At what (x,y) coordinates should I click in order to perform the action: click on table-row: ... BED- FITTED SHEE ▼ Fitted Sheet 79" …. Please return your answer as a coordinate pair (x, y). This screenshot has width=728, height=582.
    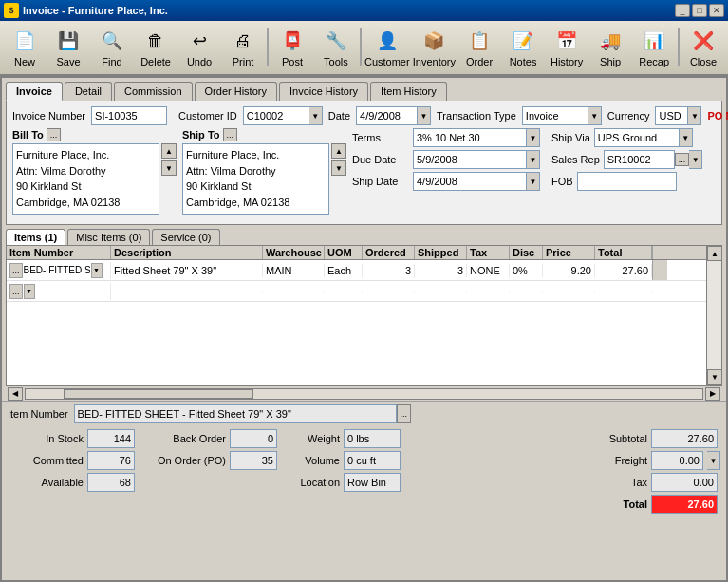
    Looking at the image, I should click on (364, 271).